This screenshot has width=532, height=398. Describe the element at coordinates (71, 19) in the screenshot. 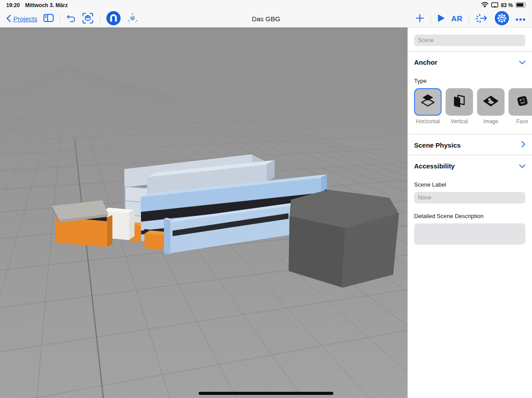

I see `undo-button` at that location.